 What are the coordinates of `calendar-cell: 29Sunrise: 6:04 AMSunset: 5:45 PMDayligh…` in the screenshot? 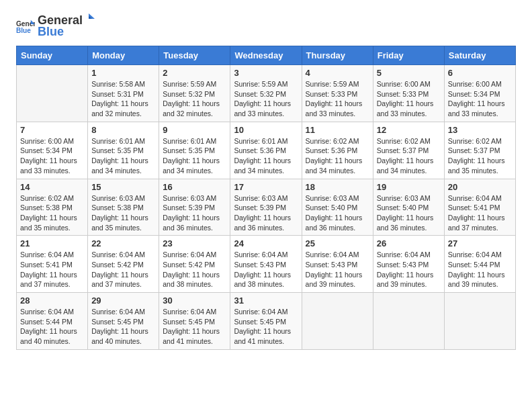 It's located at (124, 321).